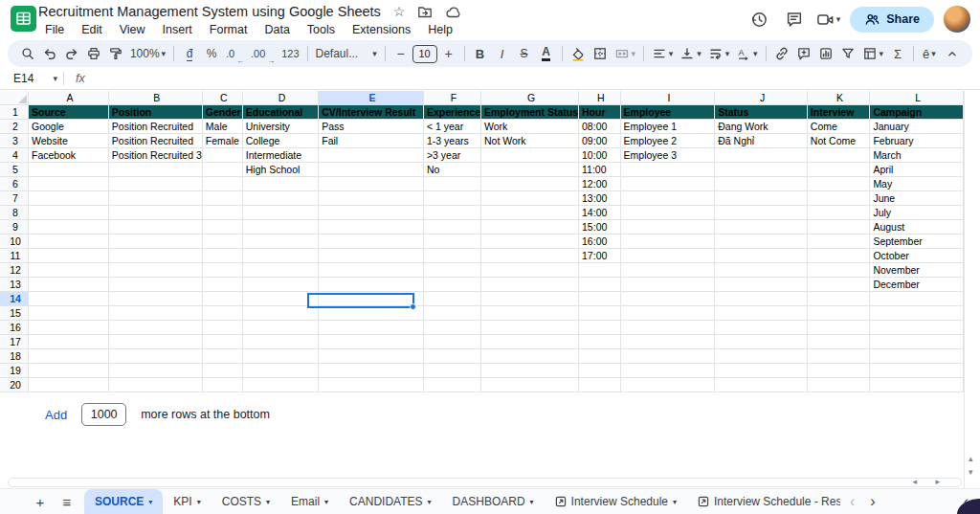 The image size is (980, 514). What do you see at coordinates (371, 155) in the screenshot?
I see `cell-E4` at bounding box center [371, 155].